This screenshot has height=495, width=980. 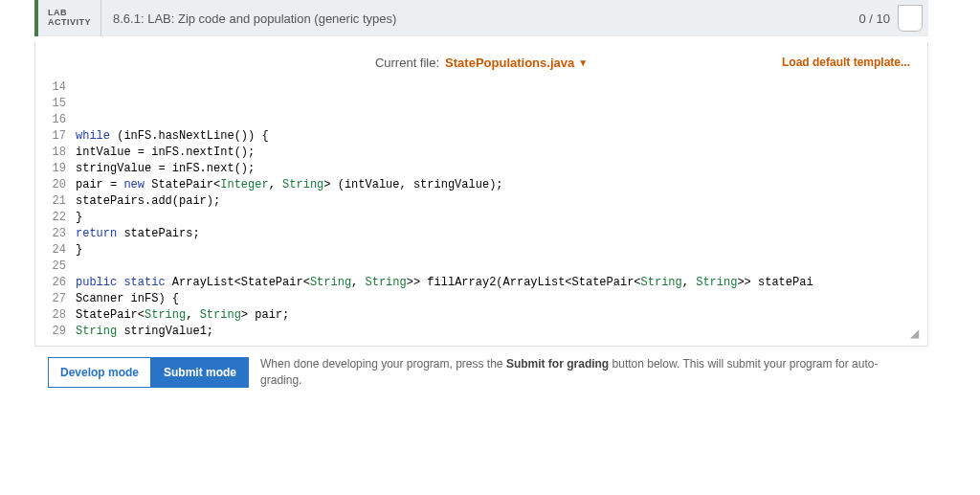 I want to click on line-number-gutter: 14 15 16 17 18 19 20 21 22 23 24 25 26 2…, so click(x=56, y=210).